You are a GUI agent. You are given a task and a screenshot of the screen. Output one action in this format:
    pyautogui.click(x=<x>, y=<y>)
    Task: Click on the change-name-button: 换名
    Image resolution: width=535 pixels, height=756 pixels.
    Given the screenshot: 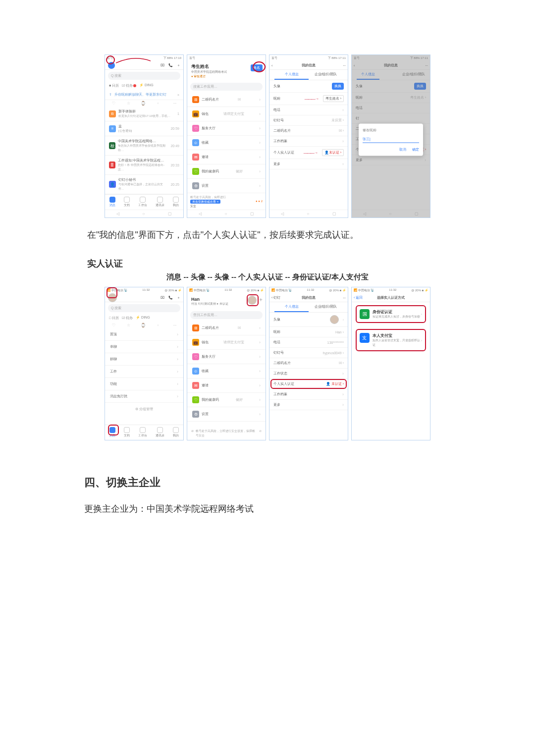 What is the action you would take?
    pyautogui.click(x=257, y=68)
    